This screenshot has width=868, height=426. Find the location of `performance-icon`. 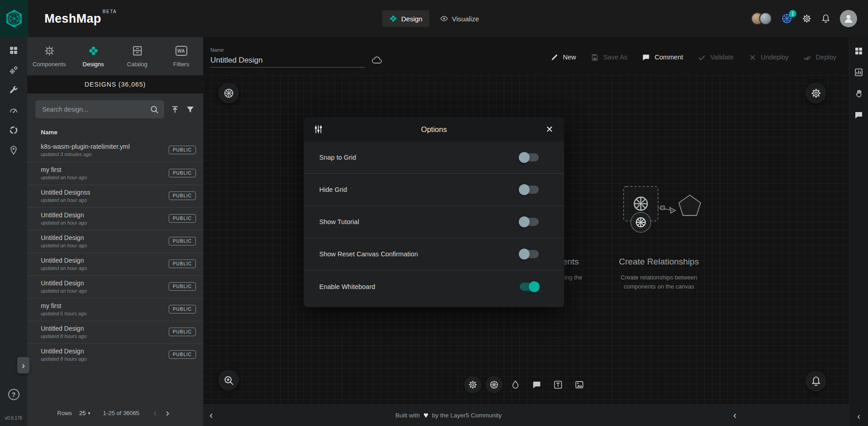

performance-icon is located at coordinates (14, 110).